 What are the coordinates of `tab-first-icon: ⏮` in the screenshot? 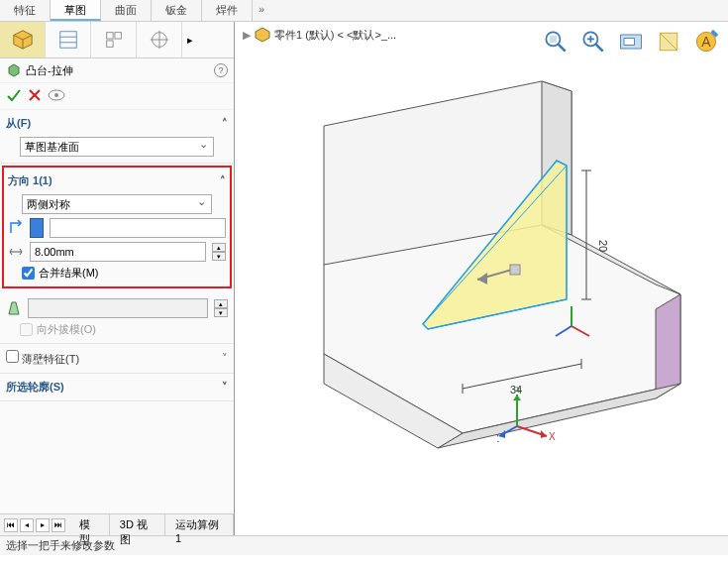 It's located at (11, 525).